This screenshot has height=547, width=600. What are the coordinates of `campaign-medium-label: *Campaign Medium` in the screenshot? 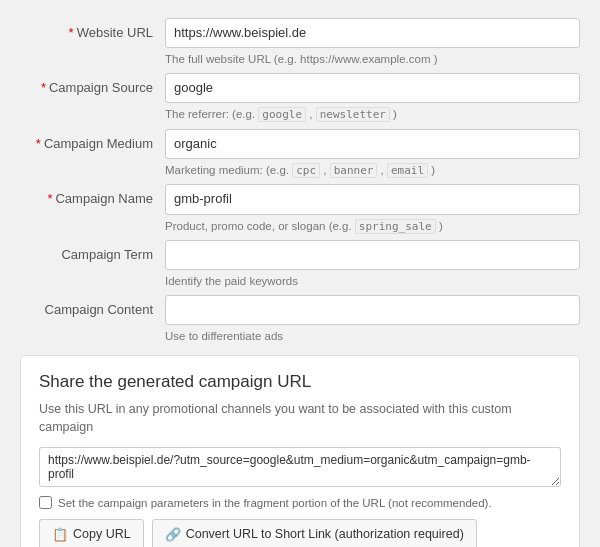 It's located at (92, 141).